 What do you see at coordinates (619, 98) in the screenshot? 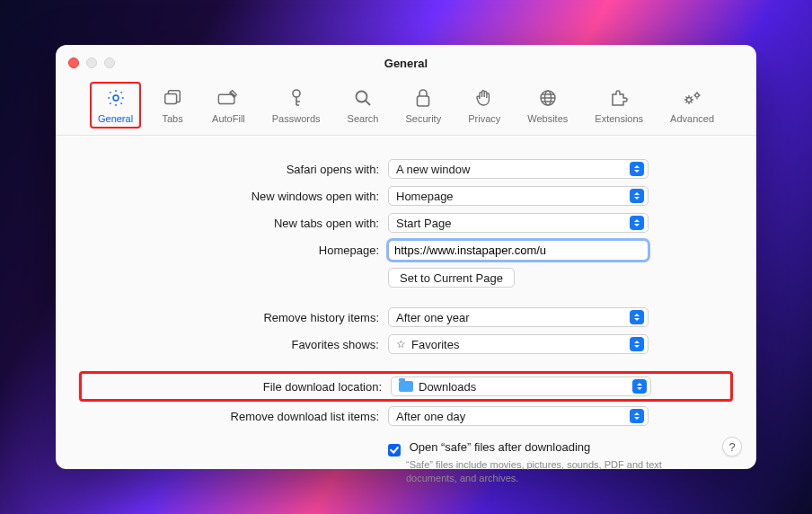
I see `puzzle-icon` at bounding box center [619, 98].